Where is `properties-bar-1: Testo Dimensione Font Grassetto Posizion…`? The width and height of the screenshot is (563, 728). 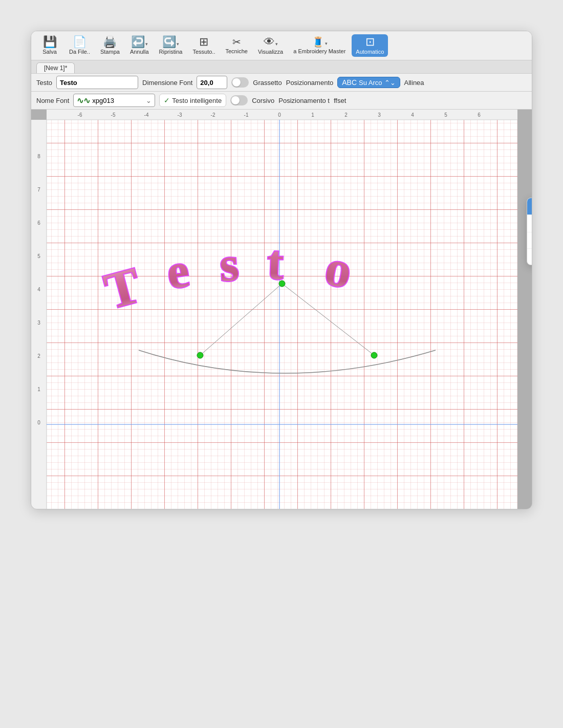
properties-bar-1: Testo Dimensione Font Grassetto Posizion… is located at coordinates (282, 83).